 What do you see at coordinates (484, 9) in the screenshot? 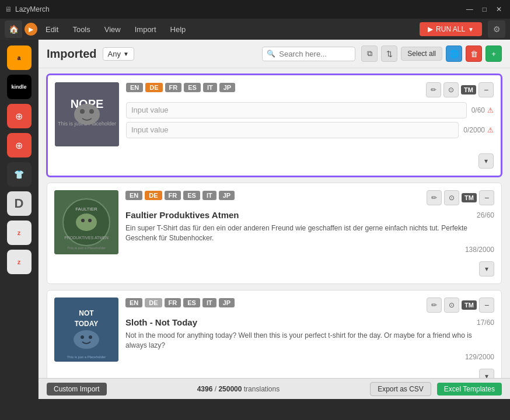
I see `maximize-button: □` at bounding box center [484, 9].